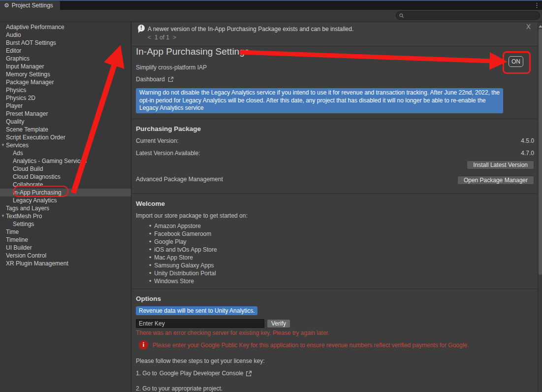 This screenshot has height=392, width=542. Describe the element at coordinates (65, 200) in the screenshot. I see `sidebar-item-legacy-analytics: Legacy Analytics` at that location.